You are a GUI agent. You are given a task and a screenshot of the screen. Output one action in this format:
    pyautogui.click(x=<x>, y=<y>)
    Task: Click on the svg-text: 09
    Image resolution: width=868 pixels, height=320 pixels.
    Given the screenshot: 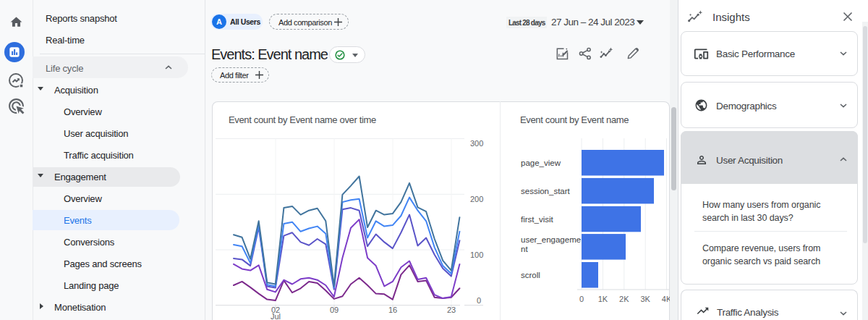 What is the action you would take?
    pyautogui.click(x=334, y=310)
    